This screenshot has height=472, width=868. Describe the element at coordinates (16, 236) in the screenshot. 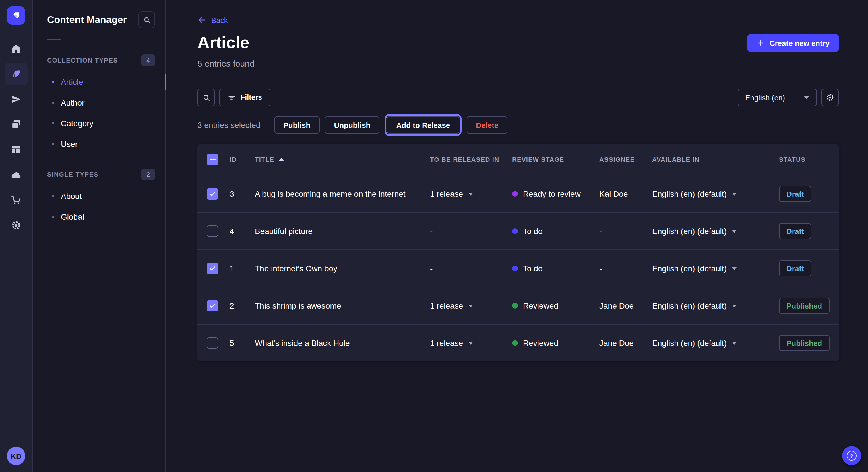

I see `nav-rail: KD` at that location.